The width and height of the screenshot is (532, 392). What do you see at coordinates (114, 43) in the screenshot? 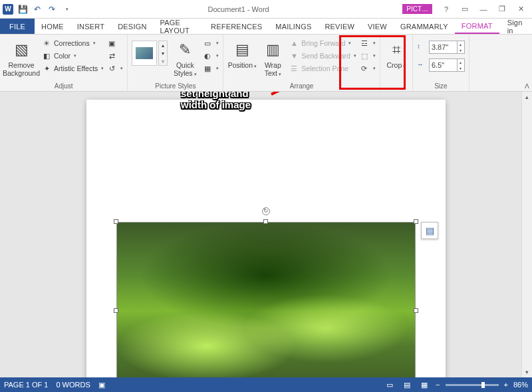
I see `compress-pictures-button: ▣` at bounding box center [114, 43].